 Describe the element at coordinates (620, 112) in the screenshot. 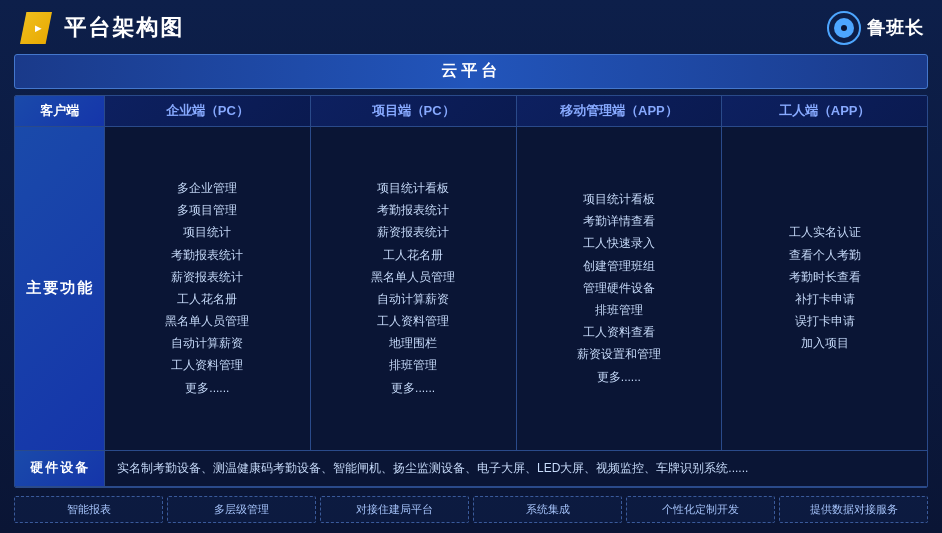

I see `col-header-mobile: 移动管理端（APP）` at that location.